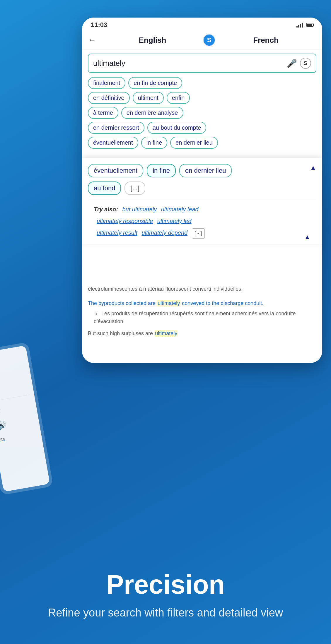 The image size is (331, 644). Describe the element at coordinates (13, 376) in the screenshot. I see `speaker-icon: 🔊` at that location.